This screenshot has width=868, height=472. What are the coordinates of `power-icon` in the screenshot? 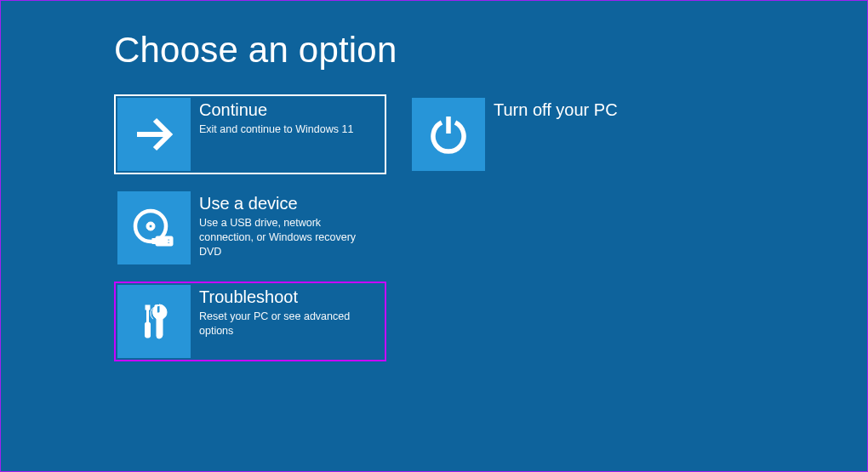 It's located at (448, 134).